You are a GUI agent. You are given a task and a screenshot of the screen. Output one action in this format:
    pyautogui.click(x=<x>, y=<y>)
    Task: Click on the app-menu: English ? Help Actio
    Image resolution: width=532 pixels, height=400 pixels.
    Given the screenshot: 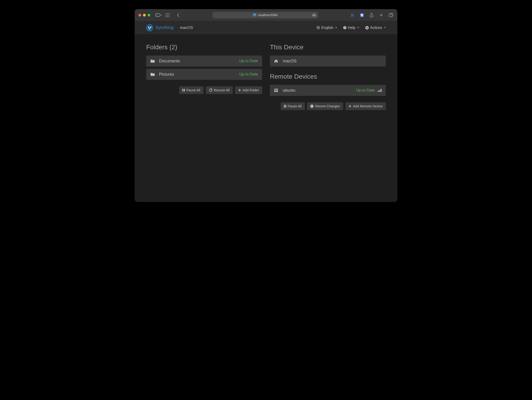 What is the action you would take?
    pyautogui.click(x=351, y=28)
    